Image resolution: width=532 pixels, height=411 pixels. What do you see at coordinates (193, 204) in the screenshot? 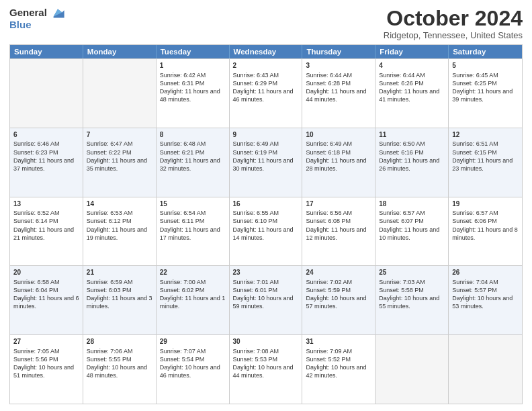
I see `day-number: 15` at bounding box center [193, 204].